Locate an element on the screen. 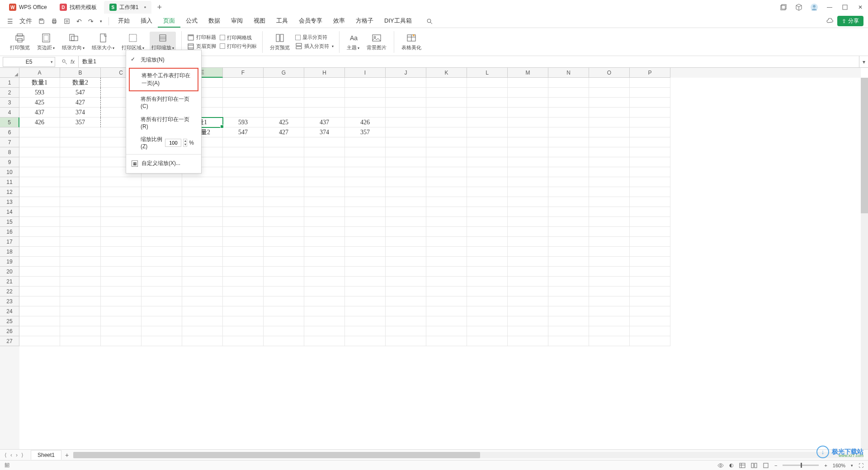  row-header: 25 is located at coordinates (10, 321).